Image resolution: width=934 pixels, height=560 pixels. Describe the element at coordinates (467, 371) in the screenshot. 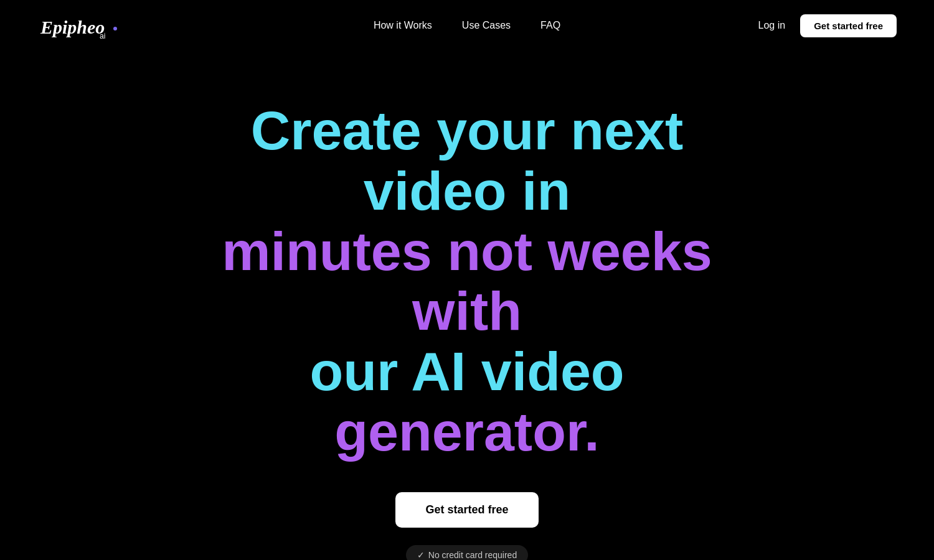

I see `hero-title-line3-cyan: our AI video` at that location.